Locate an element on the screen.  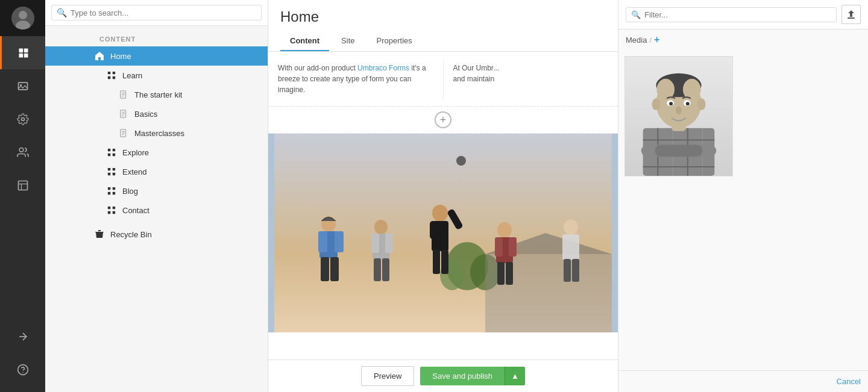
filter-input is located at coordinates (738, 14).